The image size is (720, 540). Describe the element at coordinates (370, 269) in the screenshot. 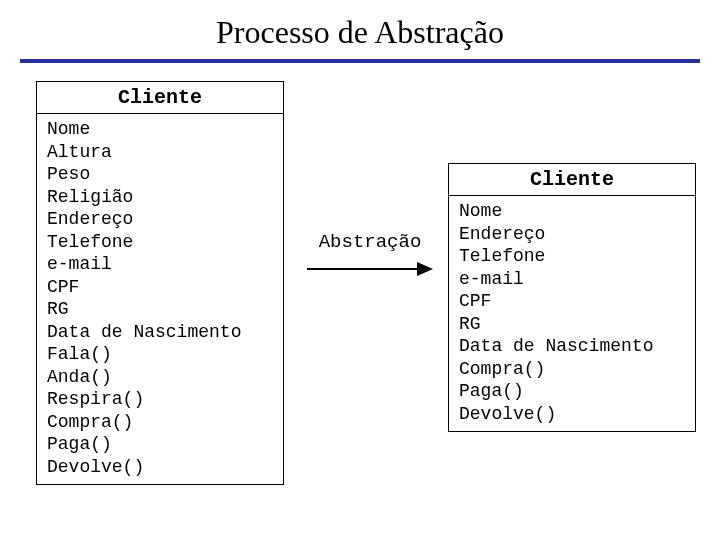

I see `arrow-right-icon` at that location.